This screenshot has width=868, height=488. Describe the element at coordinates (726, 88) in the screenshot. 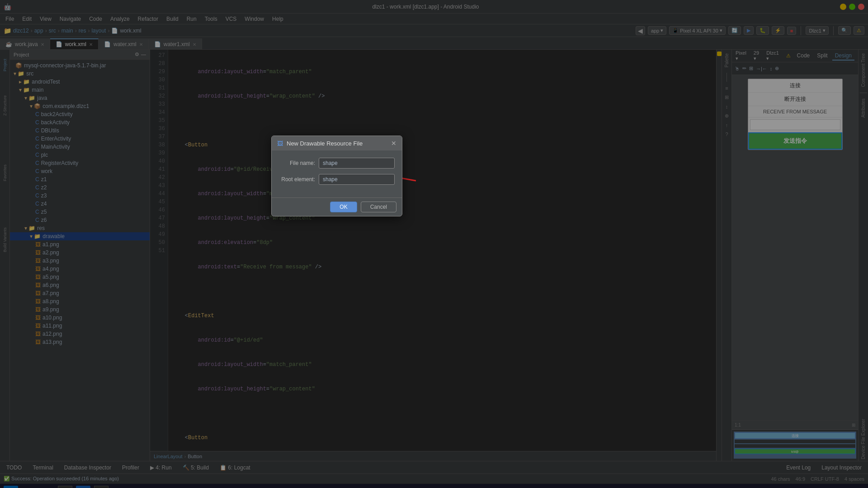

I see `palette-icon1: ≡` at that location.